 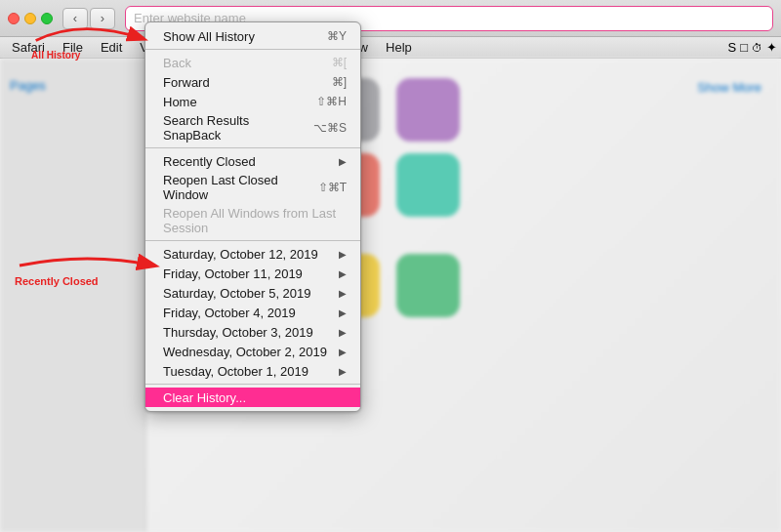 I want to click on menu-thu-oct3: Thursday, October 3, 2019 ▶, so click(x=253, y=332).